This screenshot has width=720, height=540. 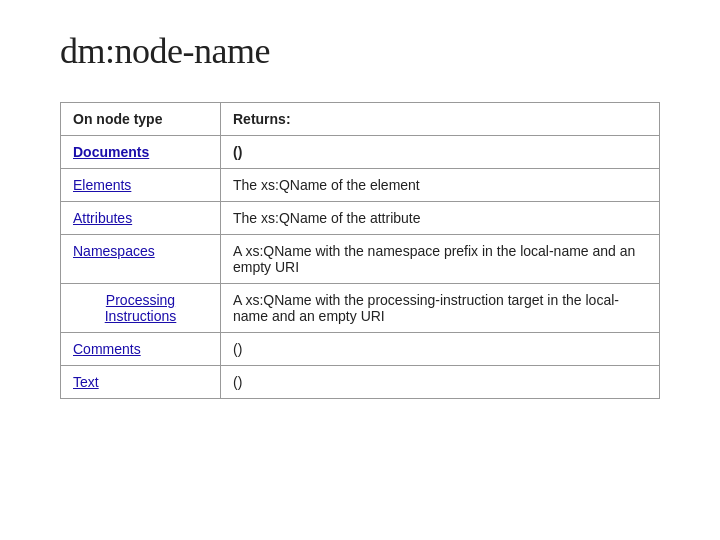 What do you see at coordinates (102, 218) in the screenshot?
I see `attributes-link: Attributes` at bounding box center [102, 218].